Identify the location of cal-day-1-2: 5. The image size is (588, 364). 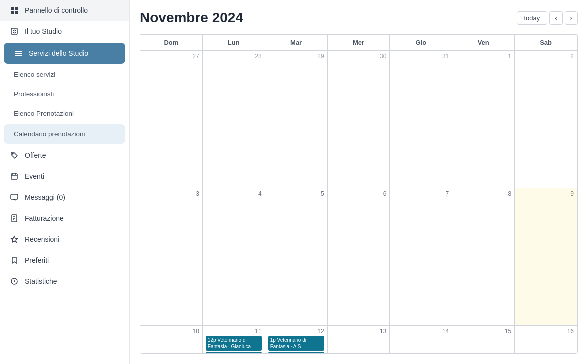
(297, 257).